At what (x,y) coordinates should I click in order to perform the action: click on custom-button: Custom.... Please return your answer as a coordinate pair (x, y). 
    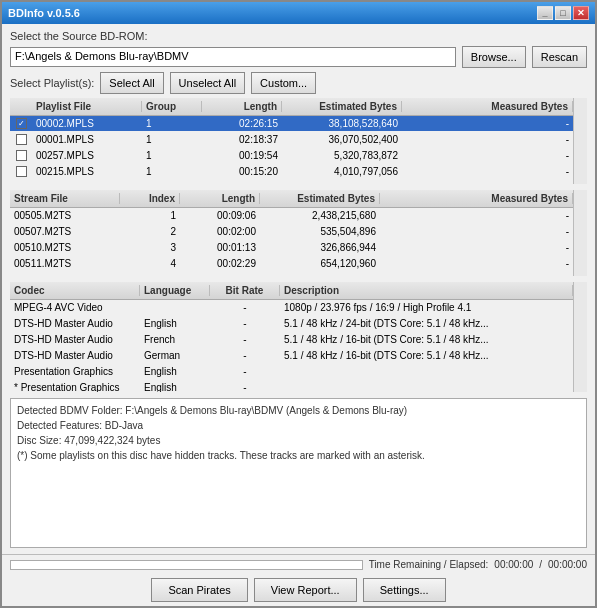
    Looking at the image, I should click on (284, 83).